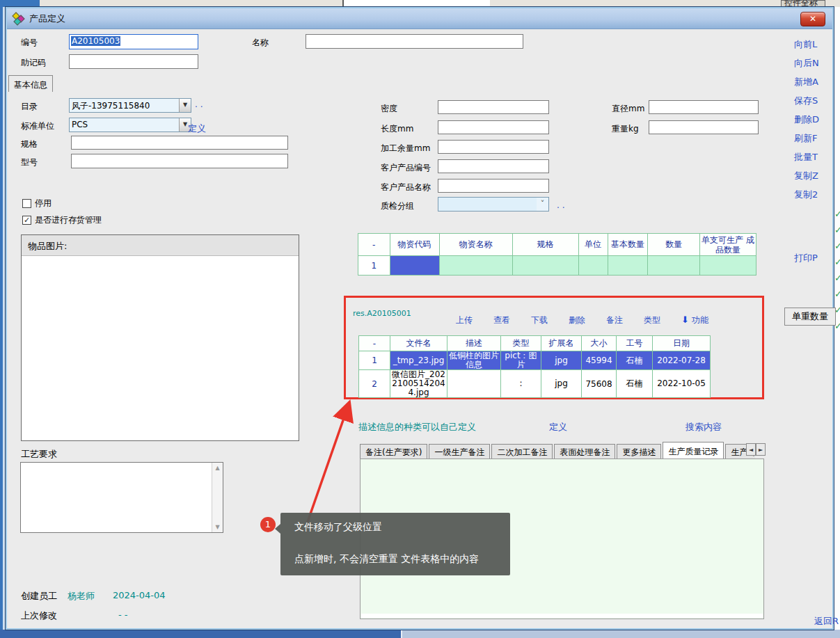 The height and width of the screenshot is (638, 840). What do you see at coordinates (806, 195) in the screenshot?
I see `nav-copy2-link: 复制2` at bounding box center [806, 195].